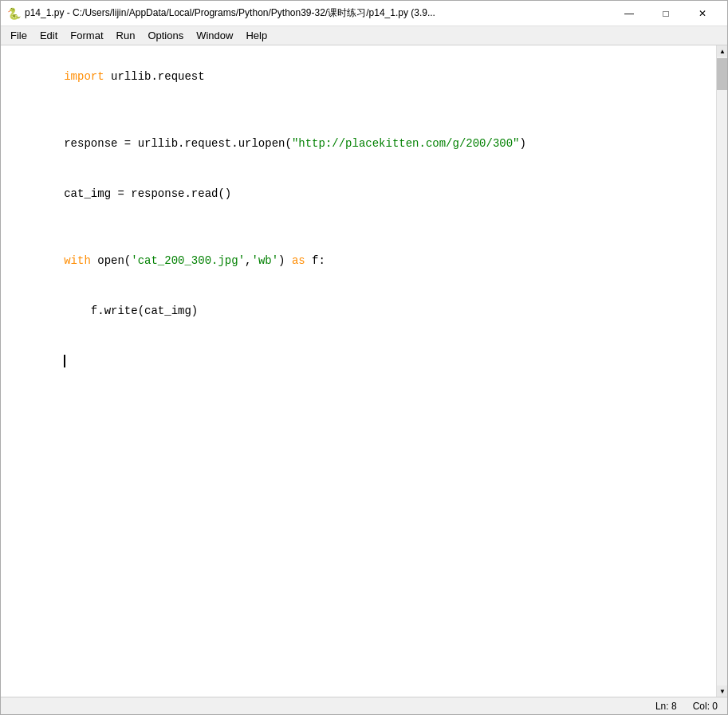 The width and height of the screenshot is (728, 715). Describe the element at coordinates (667, 706) in the screenshot. I see `status-line: Ln: 8` at that location.